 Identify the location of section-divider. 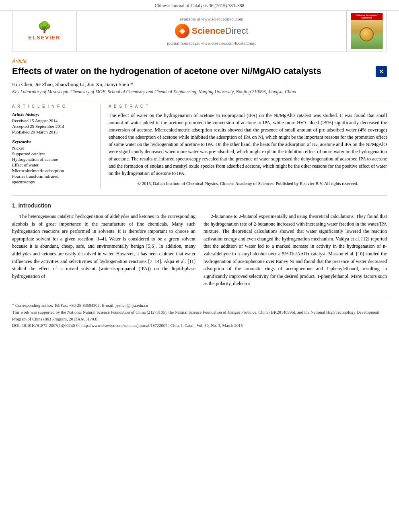
(200, 195).